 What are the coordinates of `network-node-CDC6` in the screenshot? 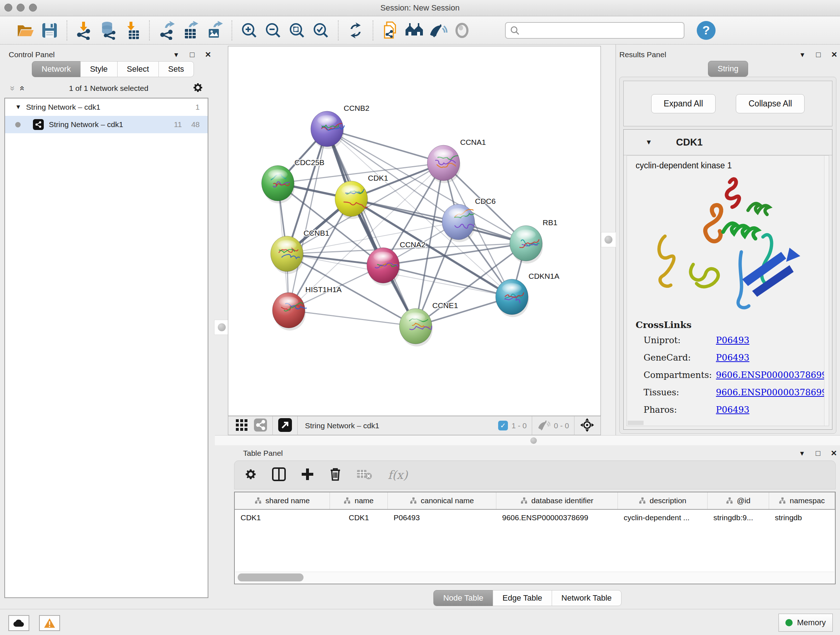 It's located at (459, 223).